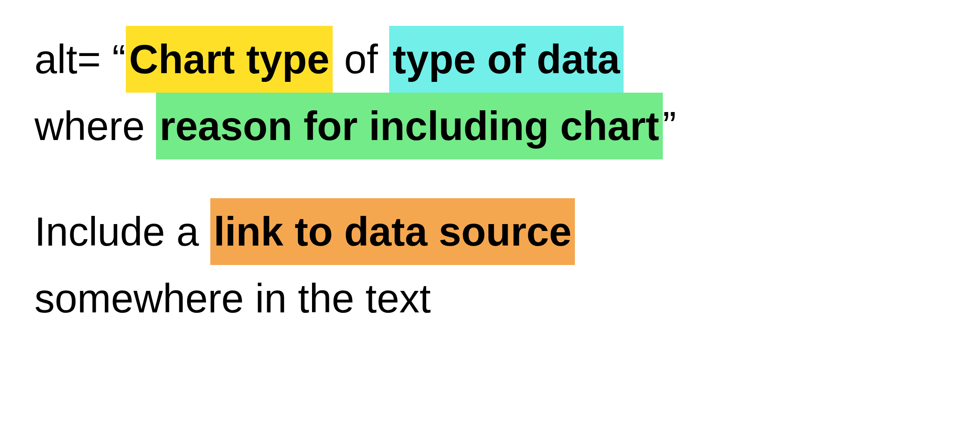  What do you see at coordinates (80, 59) in the screenshot?
I see `alt-prefix: alt= “` at bounding box center [80, 59].